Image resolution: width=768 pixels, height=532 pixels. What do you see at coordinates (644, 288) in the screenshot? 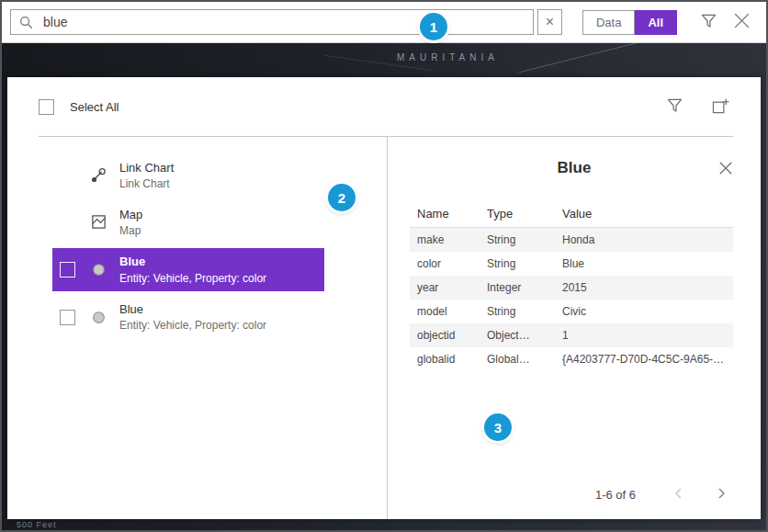
I see `cell-value: 2015` at bounding box center [644, 288].